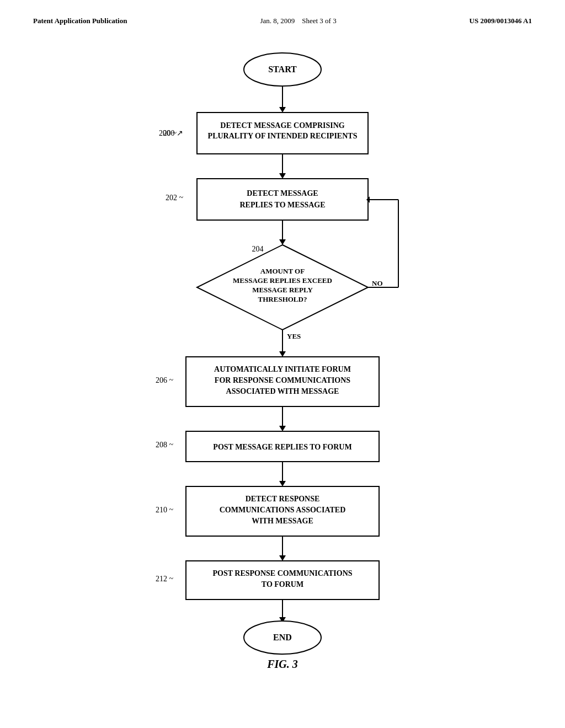 This screenshot has height=728, width=565. Describe the element at coordinates (282, 205) in the screenshot. I see `step-202-line2: REPLIES TO MESSAGE` at that location.